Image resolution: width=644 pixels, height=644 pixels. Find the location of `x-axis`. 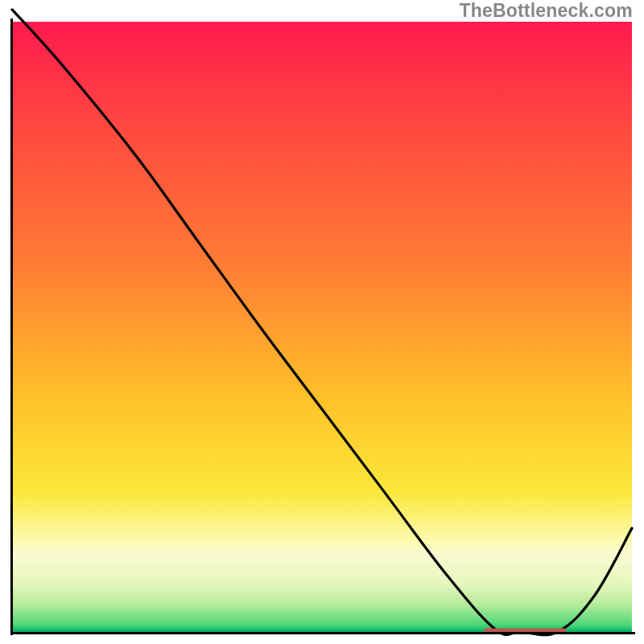

x-axis is located at coordinates (323, 633).